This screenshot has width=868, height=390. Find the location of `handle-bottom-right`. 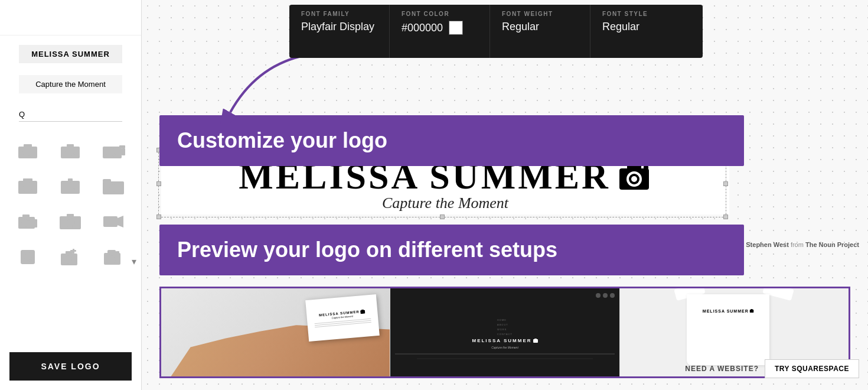

handle-bottom-right is located at coordinates (726, 217).